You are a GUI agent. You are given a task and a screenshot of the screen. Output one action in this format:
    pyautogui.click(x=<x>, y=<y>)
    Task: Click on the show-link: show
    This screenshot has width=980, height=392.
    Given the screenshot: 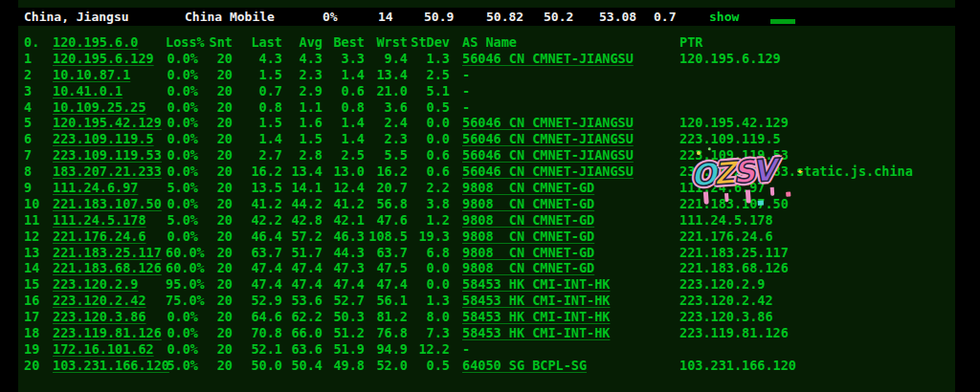 What is the action you would take?
    pyautogui.click(x=724, y=17)
    